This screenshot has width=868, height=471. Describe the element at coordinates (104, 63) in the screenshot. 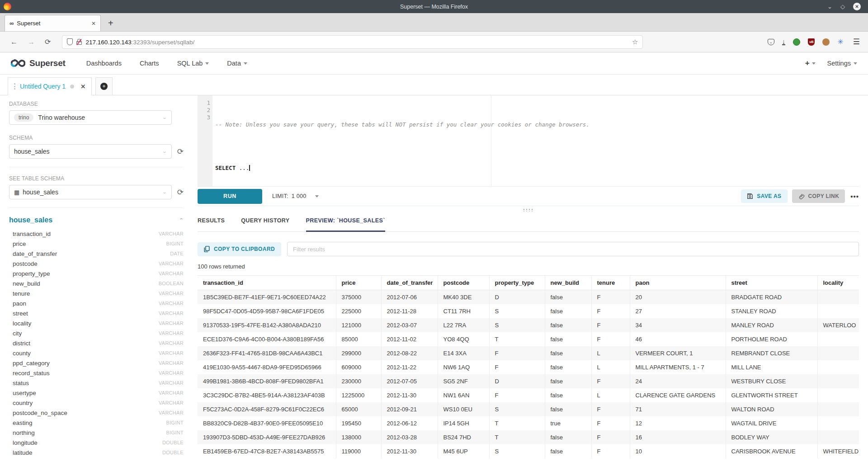

I see `nav-item-dashboards: Dashboards` at that location.